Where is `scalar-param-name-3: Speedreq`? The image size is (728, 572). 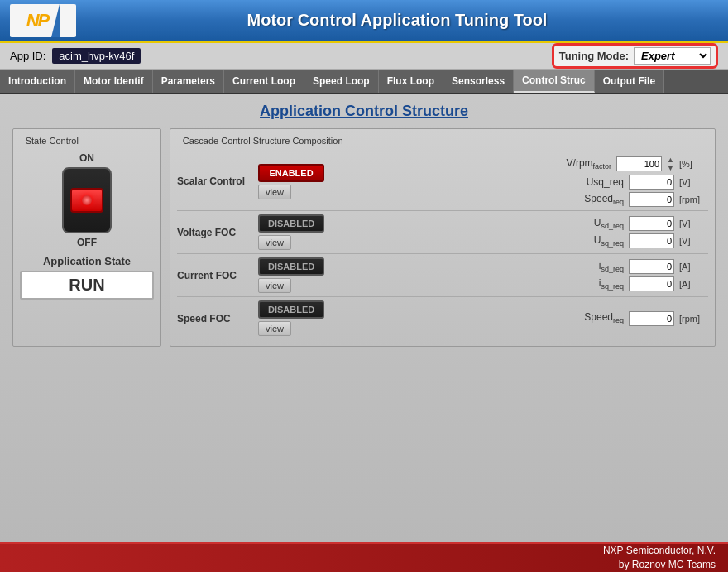
scalar-param-name-3: Speedreq is located at coordinates (604, 199).